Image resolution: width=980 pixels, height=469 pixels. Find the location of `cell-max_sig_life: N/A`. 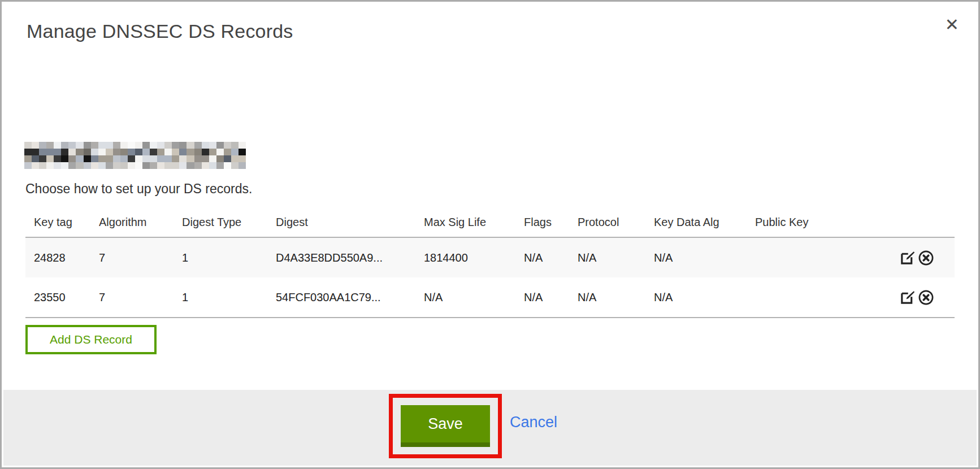

cell-max_sig_life: N/A is located at coordinates (474, 297).